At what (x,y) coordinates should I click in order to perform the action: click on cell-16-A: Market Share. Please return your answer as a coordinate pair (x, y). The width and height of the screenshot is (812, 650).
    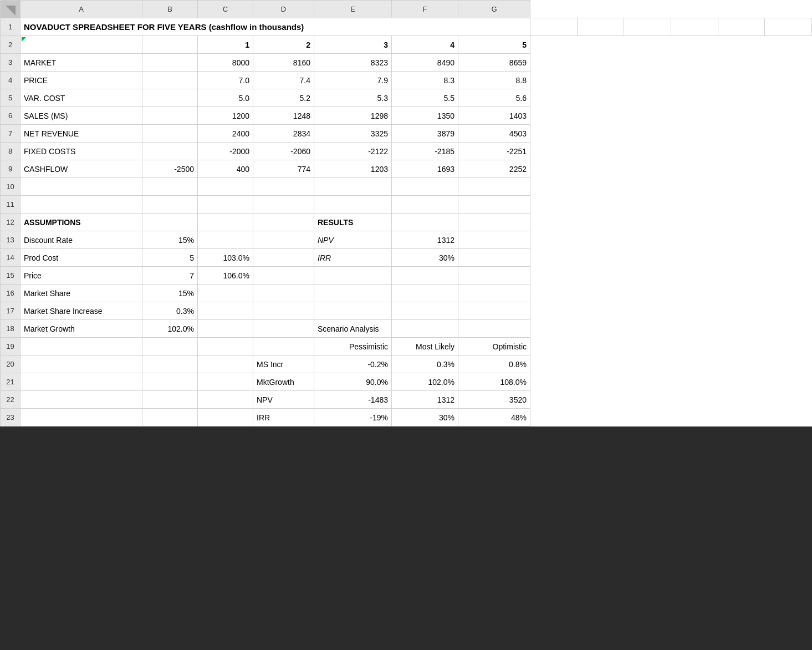
    Looking at the image, I should click on (81, 293).